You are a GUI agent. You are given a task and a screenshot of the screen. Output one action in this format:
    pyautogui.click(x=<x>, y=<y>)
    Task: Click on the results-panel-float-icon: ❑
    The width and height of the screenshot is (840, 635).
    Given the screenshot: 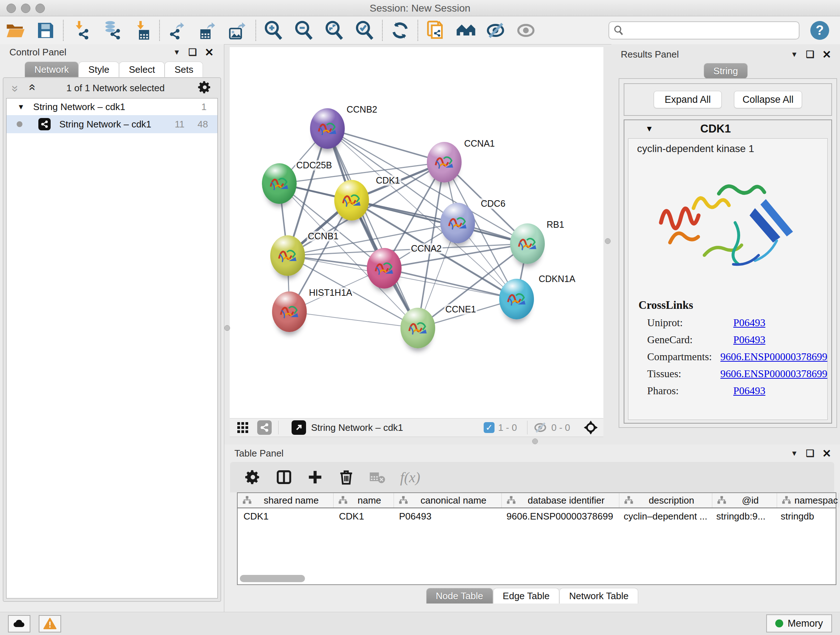 What is the action you would take?
    pyautogui.click(x=810, y=55)
    